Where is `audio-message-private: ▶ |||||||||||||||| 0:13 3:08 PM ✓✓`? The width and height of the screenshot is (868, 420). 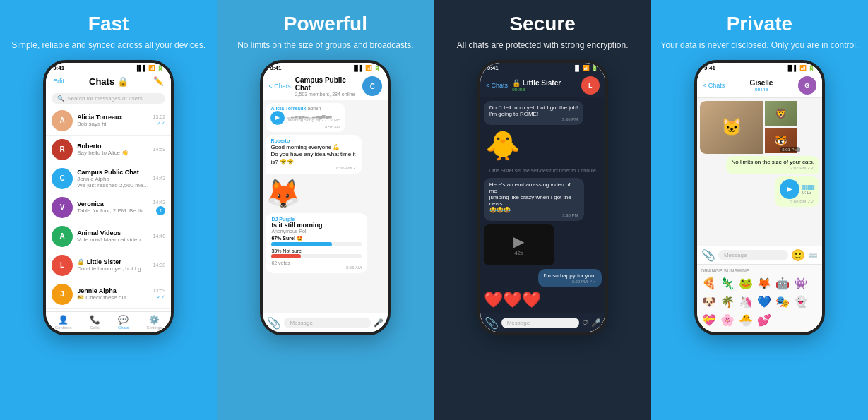 audio-message-private: ▶ |||||||||||||||| 0:13 3:08 PM ✓✓ is located at coordinates (797, 192).